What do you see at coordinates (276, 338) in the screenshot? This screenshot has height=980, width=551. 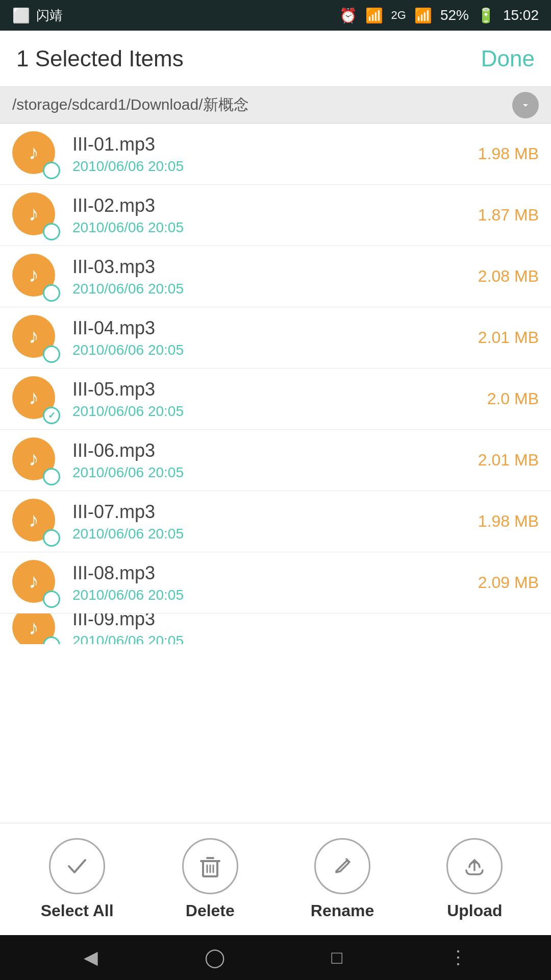 I see `file-info: III-04.mp3 2010/06/06 20:05` at bounding box center [276, 338].